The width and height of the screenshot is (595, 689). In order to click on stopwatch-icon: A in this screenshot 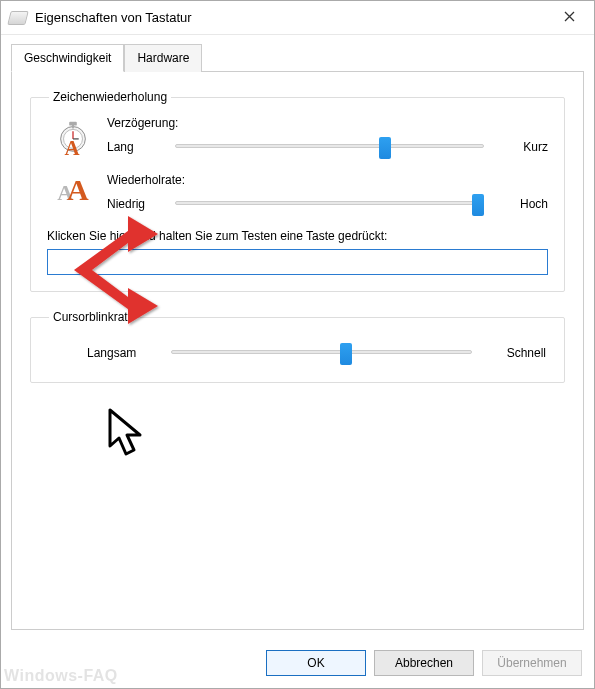, I will do `click(73, 138)`.